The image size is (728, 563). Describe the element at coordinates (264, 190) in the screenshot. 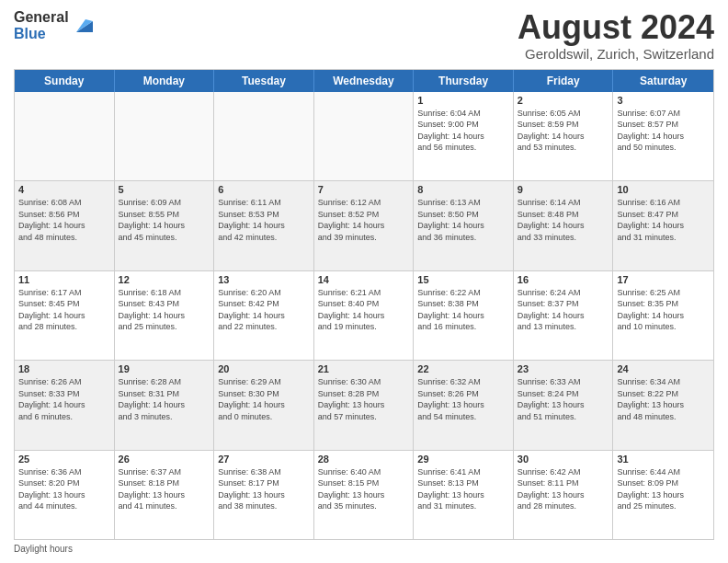

I see `day-number: 6` at that location.